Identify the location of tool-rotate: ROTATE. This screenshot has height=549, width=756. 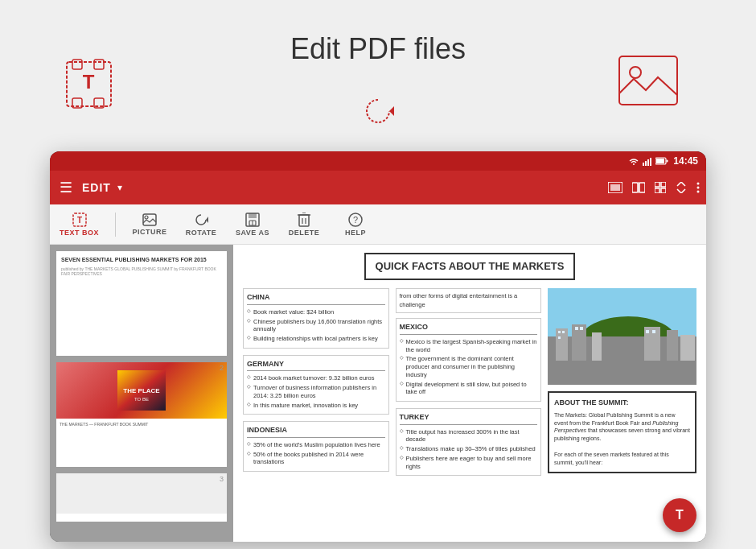
(201, 225).